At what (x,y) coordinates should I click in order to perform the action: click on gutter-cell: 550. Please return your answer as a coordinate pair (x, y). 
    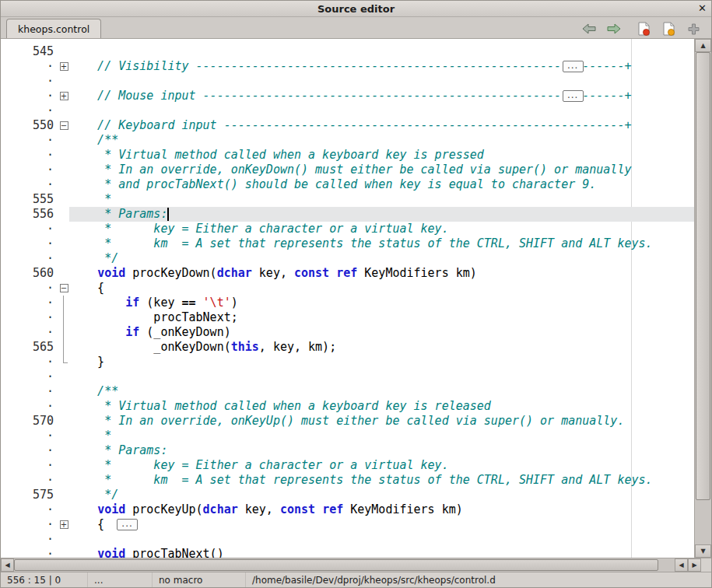
    Looking at the image, I should click on (30, 126).